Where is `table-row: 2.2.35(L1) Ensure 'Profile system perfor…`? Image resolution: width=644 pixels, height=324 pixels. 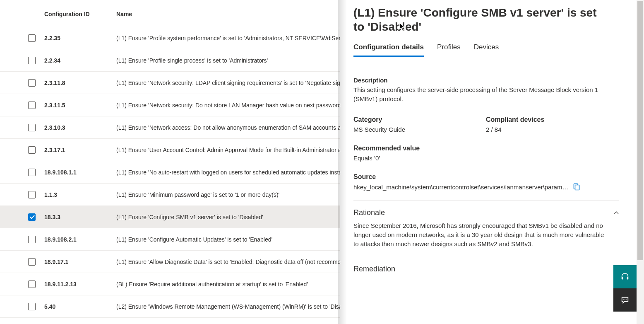 table-row: 2.2.35(L1) Ensure 'Profile system perfor… is located at coordinates (170, 38).